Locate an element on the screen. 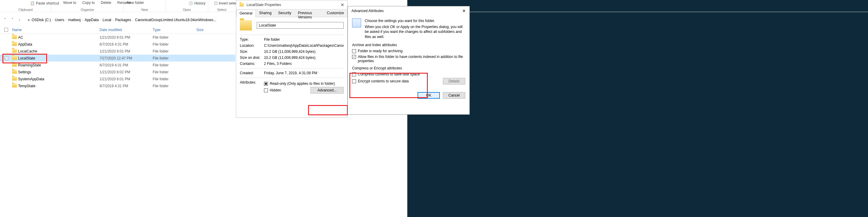 The width and height of the screenshot is (868, 217). prop-created-label: Created: is located at coordinates (252, 73).